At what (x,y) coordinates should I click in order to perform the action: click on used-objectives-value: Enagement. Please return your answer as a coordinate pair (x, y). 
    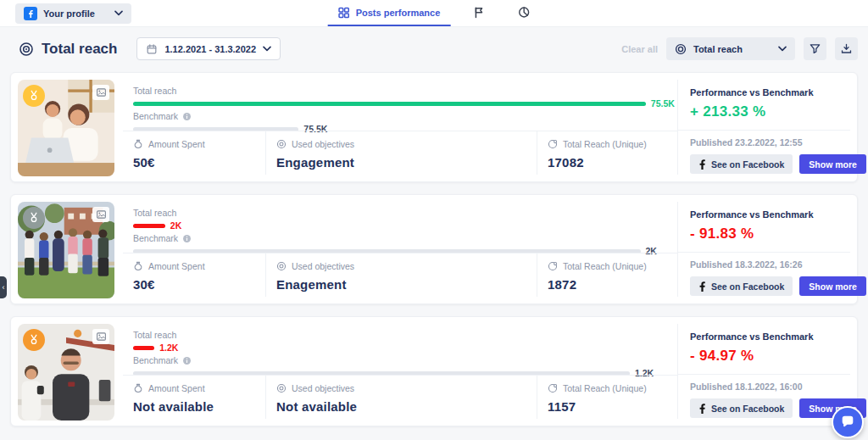
    Looking at the image, I should click on (407, 285).